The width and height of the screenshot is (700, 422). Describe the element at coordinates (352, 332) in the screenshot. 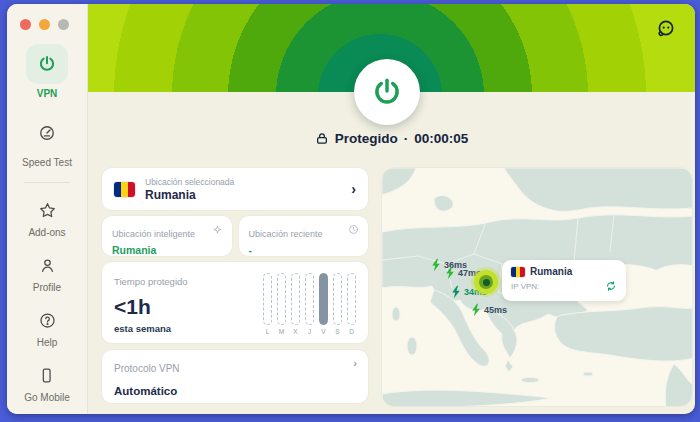

I see `chart-day-label: D` at that location.